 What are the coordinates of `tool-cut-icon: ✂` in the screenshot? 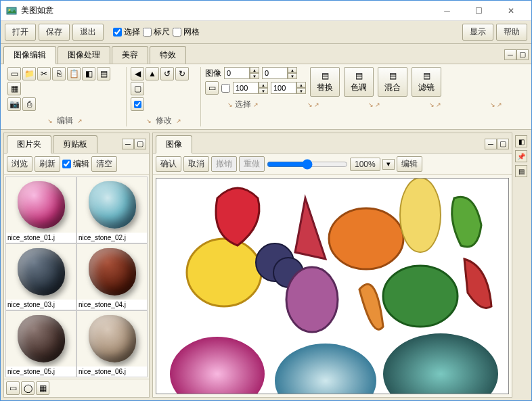 It's located at (44, 74).